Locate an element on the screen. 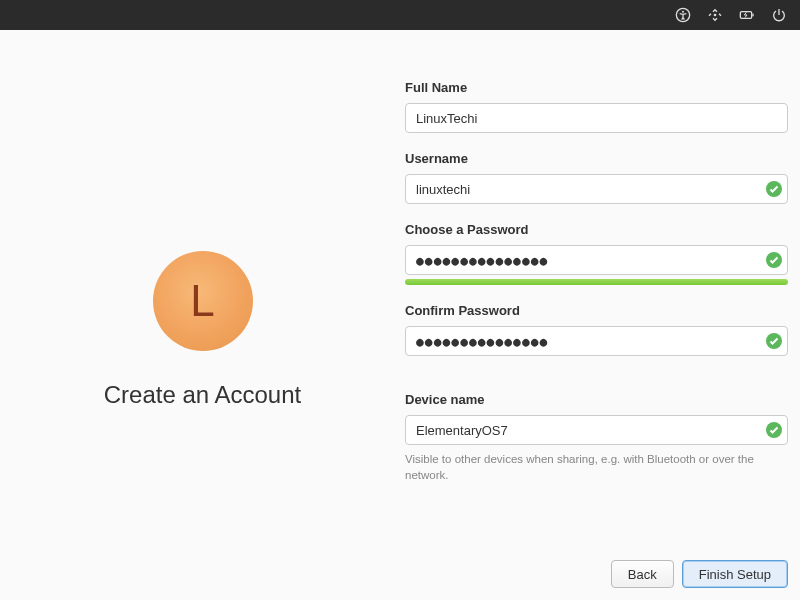 The width and height of the screenshot is (800, 600). confirm-password-group: Confirm Password is located at coordinates (596, 330).